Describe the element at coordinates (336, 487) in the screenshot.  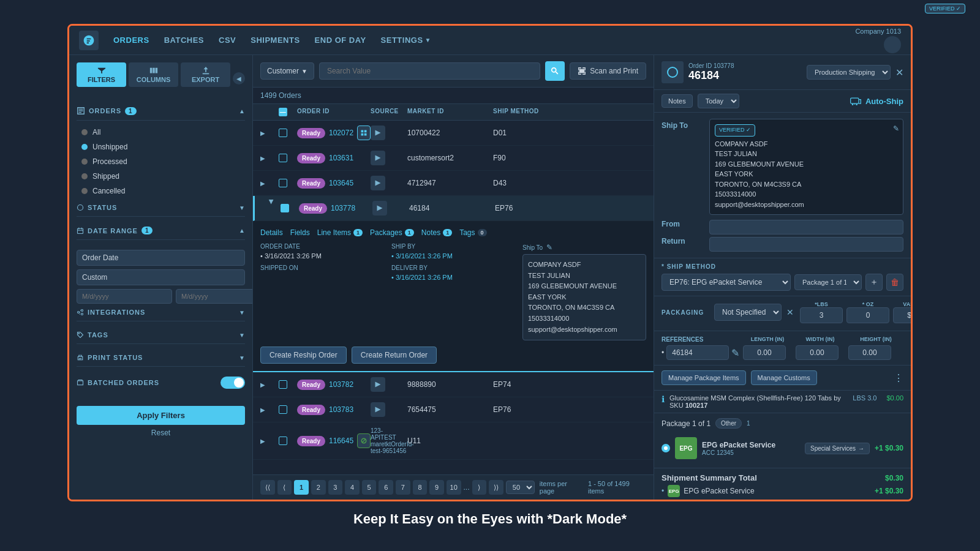
I see `page-3-button: 3` at that location.